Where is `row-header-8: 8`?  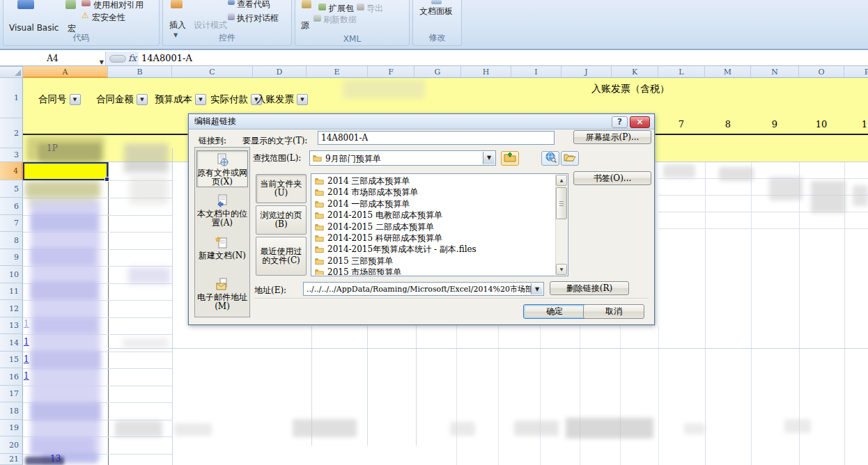
row-header-8: 8 is located at coordinates (11, 241).